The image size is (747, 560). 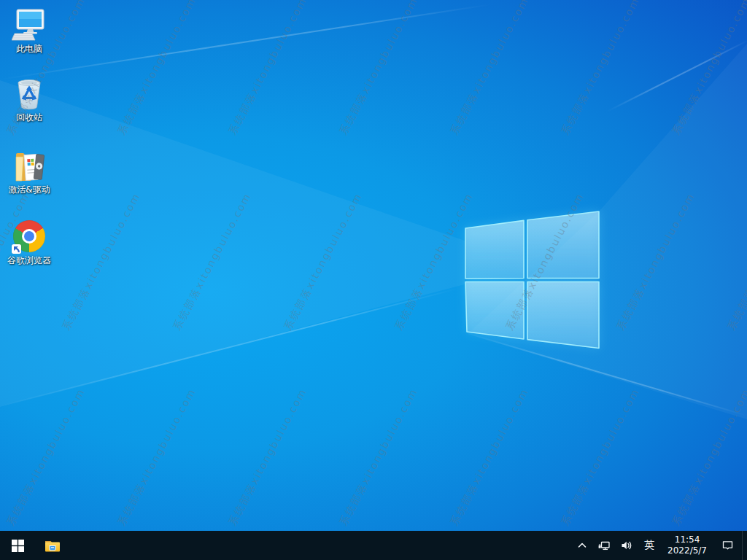 What do you see at coordinates (582, 545) in the screenshot?
I see `chevron-up-icon` at bounding box center [582, 545].